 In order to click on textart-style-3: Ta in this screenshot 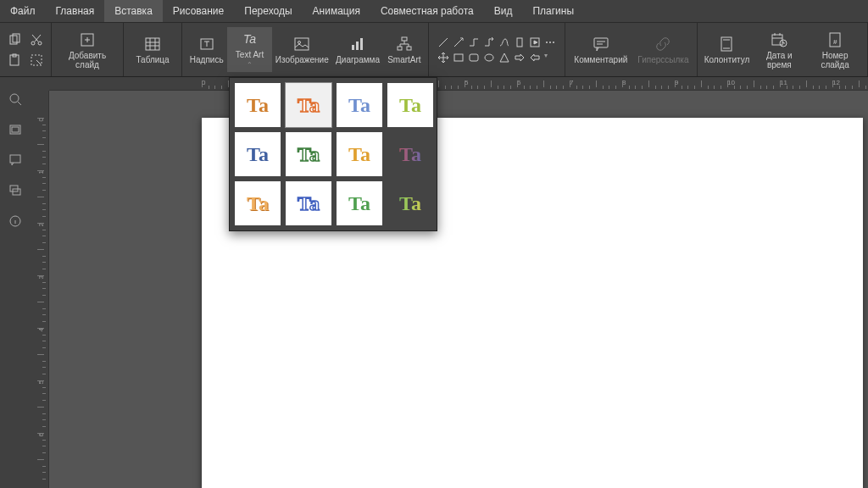, I will do `click(359, 105)`.